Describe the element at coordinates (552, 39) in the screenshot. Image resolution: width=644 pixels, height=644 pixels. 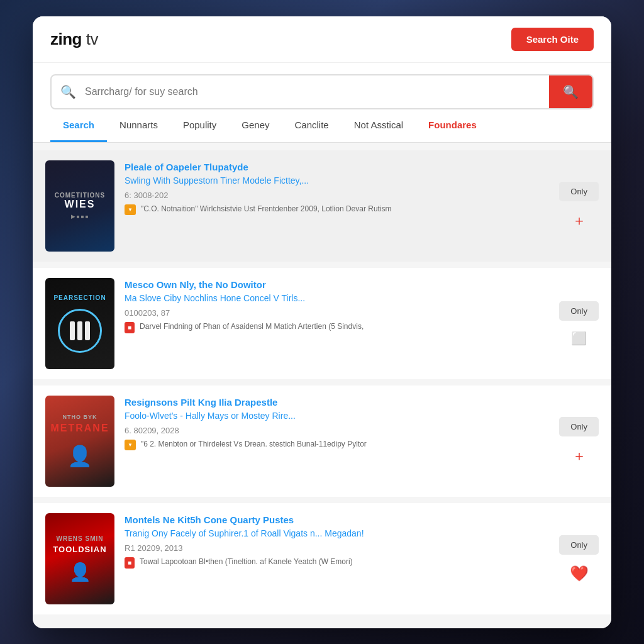
I see `search-oite-button: Search Oite` at that location.